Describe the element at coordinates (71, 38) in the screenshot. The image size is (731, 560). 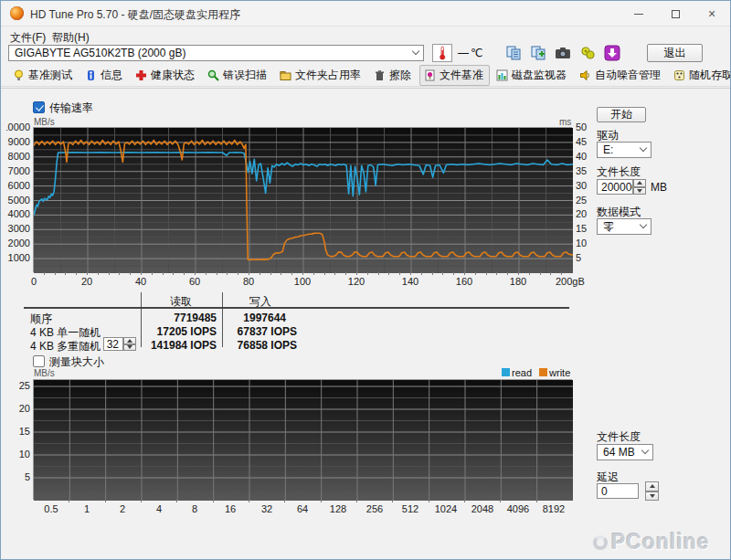
I see `menu-help: 帮助(H)` at that location.